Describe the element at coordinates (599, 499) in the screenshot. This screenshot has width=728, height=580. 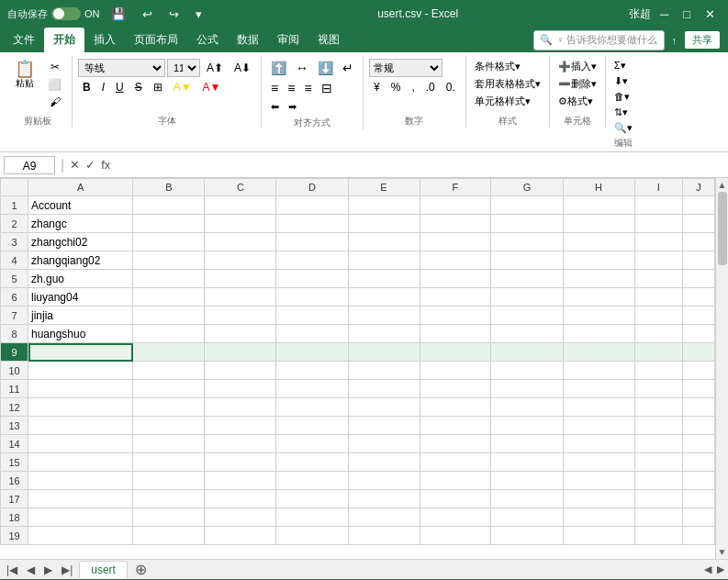
I see `cell-17-H` at that location.